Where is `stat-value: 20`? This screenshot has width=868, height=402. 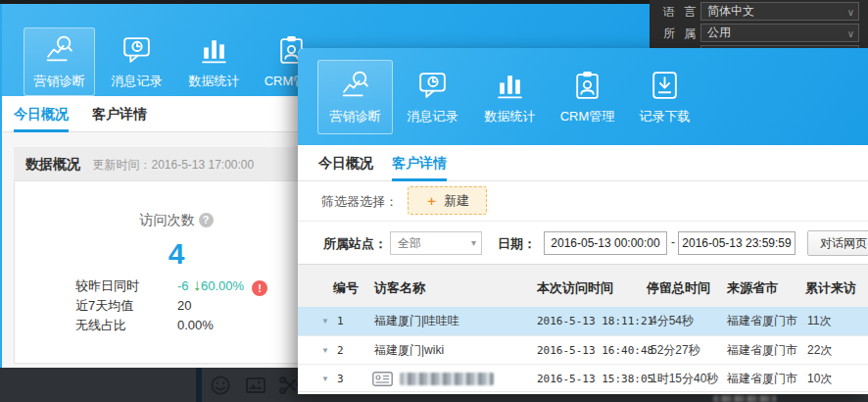 stat-value: 20 is located at coordinates (184, 306).